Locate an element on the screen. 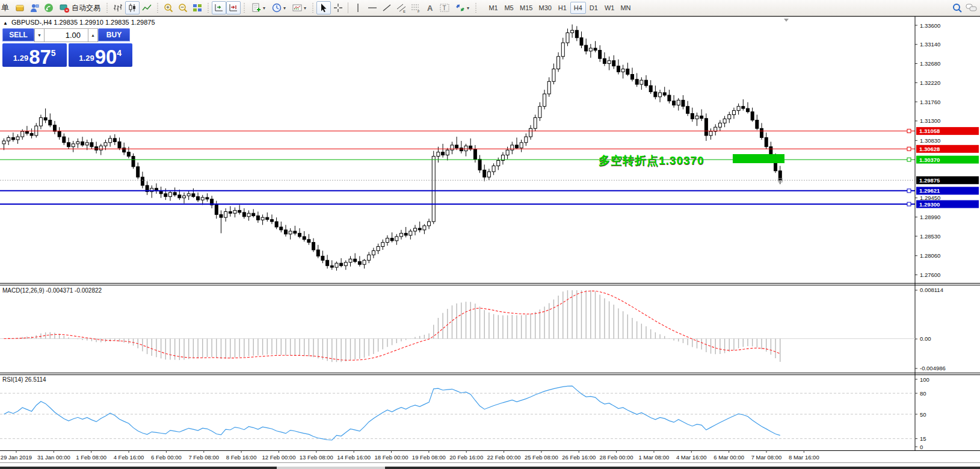 The image size is (980, 469). svg-text: 1.32220 is located at coordinates (930, 83).